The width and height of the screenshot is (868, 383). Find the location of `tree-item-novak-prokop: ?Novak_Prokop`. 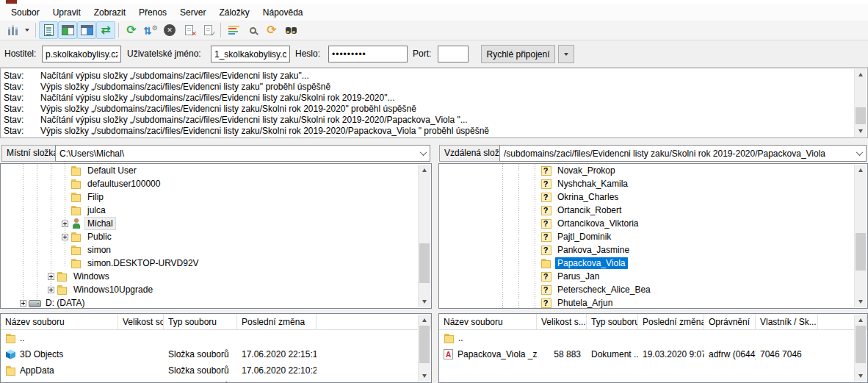

tree-item-novak-prokop: ?Novak_Prokop is located at coordinates (654, 171).